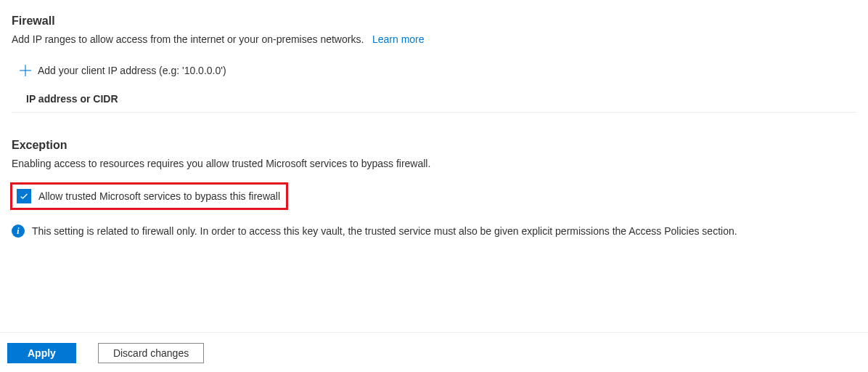 Image resolution: width=868 pixels, height=372 pixels. Describe the element at coordinates (385, 231) in the screenshot. I see `info-text: This setting is related to firewall only…` at that location.